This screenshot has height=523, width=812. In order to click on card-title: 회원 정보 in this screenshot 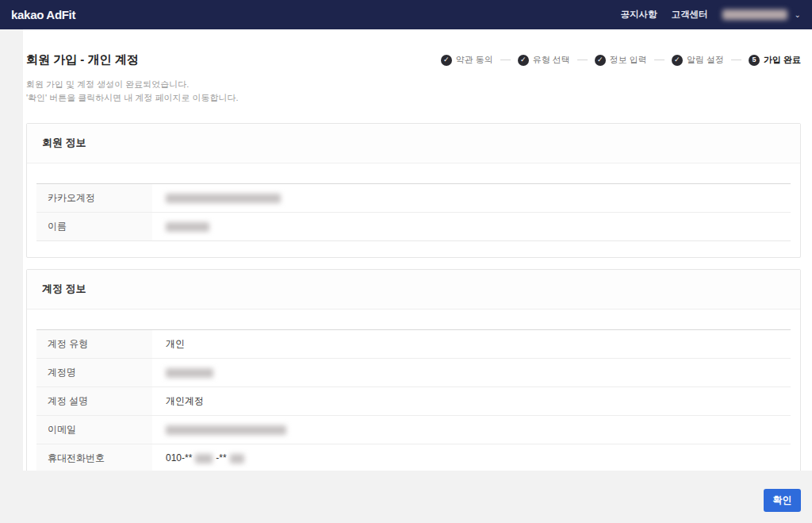, I will do `click(414, 144)`.